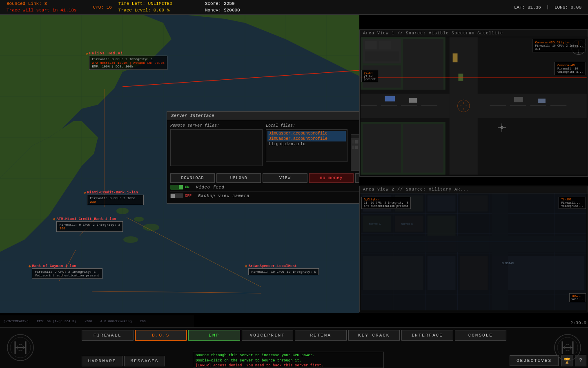 The height and width of the screenshot is (368, 588). What do you see at coordinates (65, 272) in the screenshot?
I see `node-bank-cayman: ⊕ Bank-of-Cayman.i-lan Firewall: 9 CPU: …` at bounding box center [65, 272].